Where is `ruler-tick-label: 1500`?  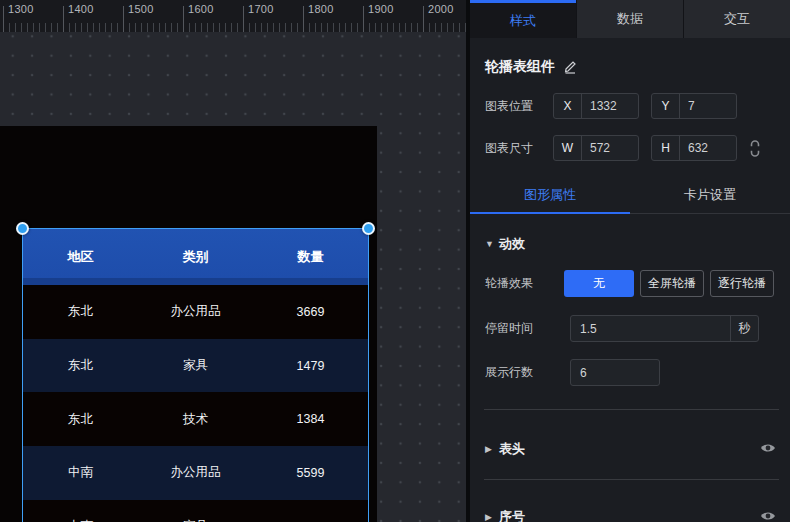 ruler-tick-label: 1500 is located at coordinates (141, 9).